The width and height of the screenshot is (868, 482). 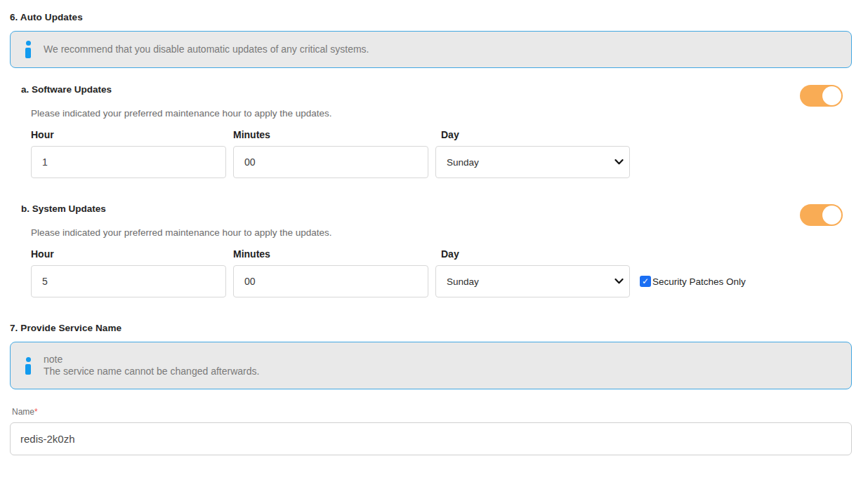 What do you see at coordinates (152, 359) in the screenshot?
I see `note-title: note` at bounding box center [152, 359].